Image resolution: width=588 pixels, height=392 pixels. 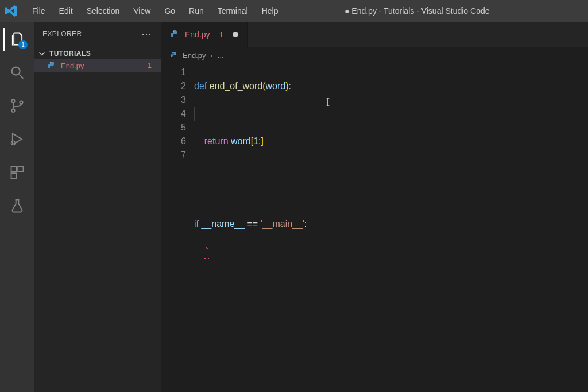 I want to click on tab-problem-count: 1, so click(x=222, y=34).